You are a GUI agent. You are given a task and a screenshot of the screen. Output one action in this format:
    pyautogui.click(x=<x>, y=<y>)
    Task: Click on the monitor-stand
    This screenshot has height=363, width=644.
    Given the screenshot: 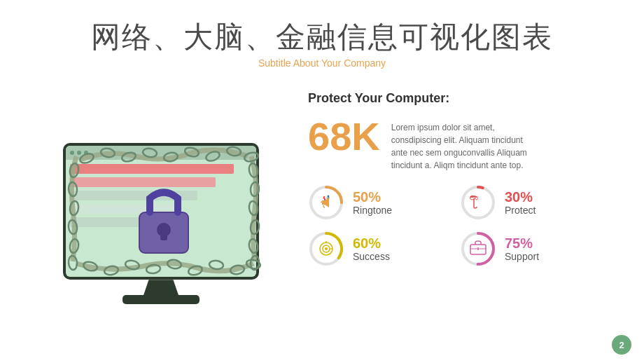 What is the action you would take?
    pyautogui.click(x=161, y=287)
    